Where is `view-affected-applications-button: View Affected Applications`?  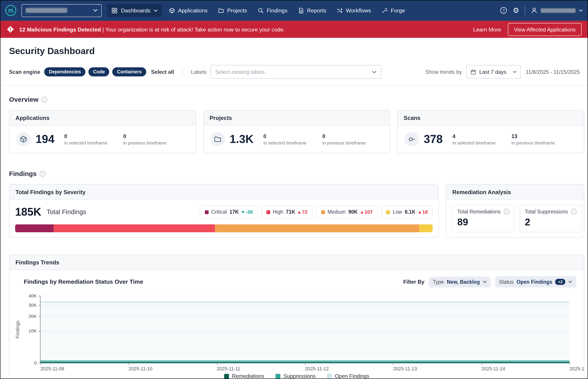
view-affected-applications-button: View Affected Applications is located at coordinates (545, 29).